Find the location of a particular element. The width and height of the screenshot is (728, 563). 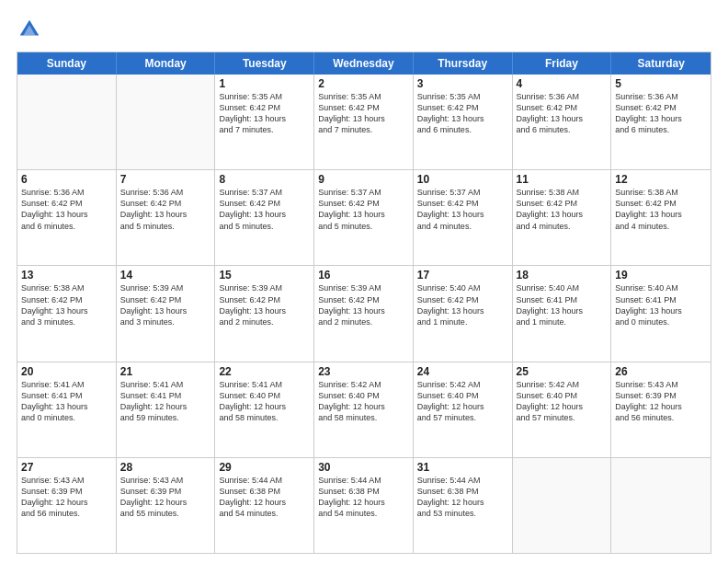

day-cell-29: 29Sunrise: 5:44 AM Sunset: 6:38 PM Dayli… is located at coordinates (265, 506).